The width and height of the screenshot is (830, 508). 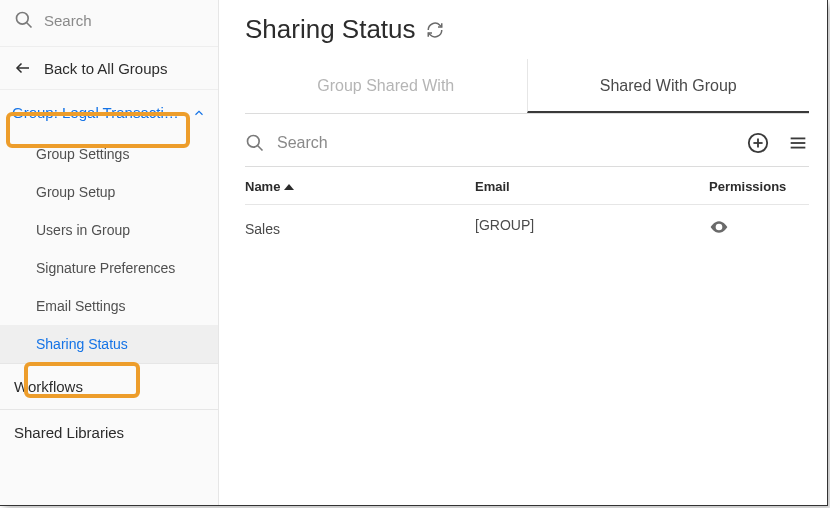 What do you see at coordinates (23, 68) in the screenshot?
I see `arrow-left-icon` at bounding box center [23, 68].